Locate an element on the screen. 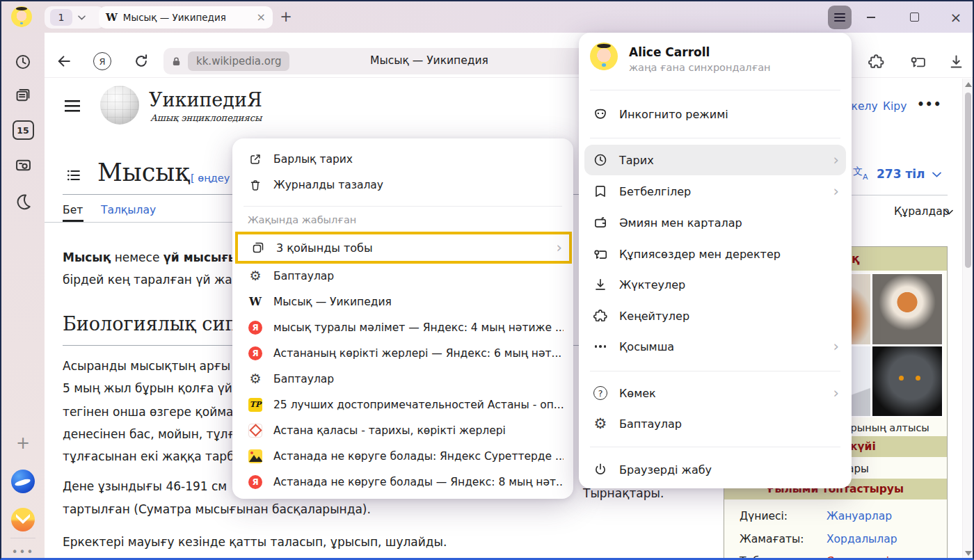  sidebar-more-button: ••• is located at coordinates (23, 552).